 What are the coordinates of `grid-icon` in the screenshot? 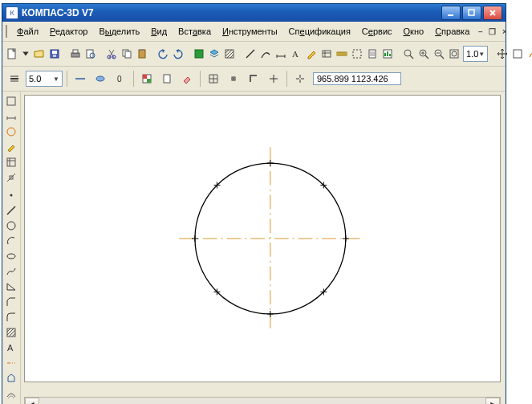 It's located at (213, 79).